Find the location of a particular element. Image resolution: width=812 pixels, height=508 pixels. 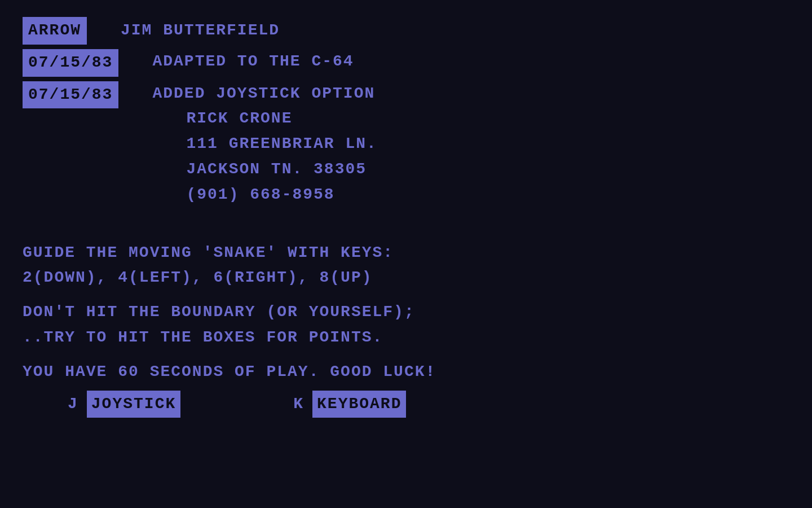

keyboard-label: KEYBOARD is located at coordinates (359, 404).